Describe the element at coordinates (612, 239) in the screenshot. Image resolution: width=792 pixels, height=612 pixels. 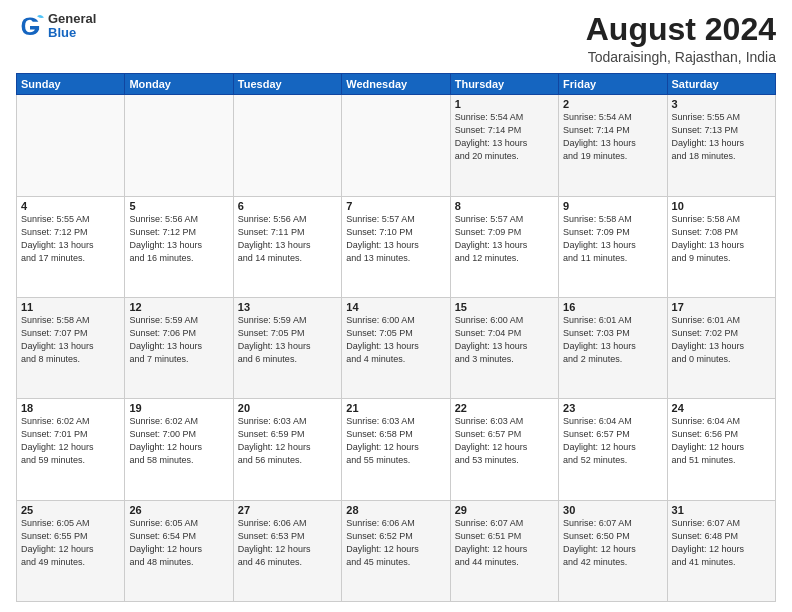
I see `day-info: Sunrise: 5:58 AM Sunset: 7:09 PM Dayligh…` at that location.